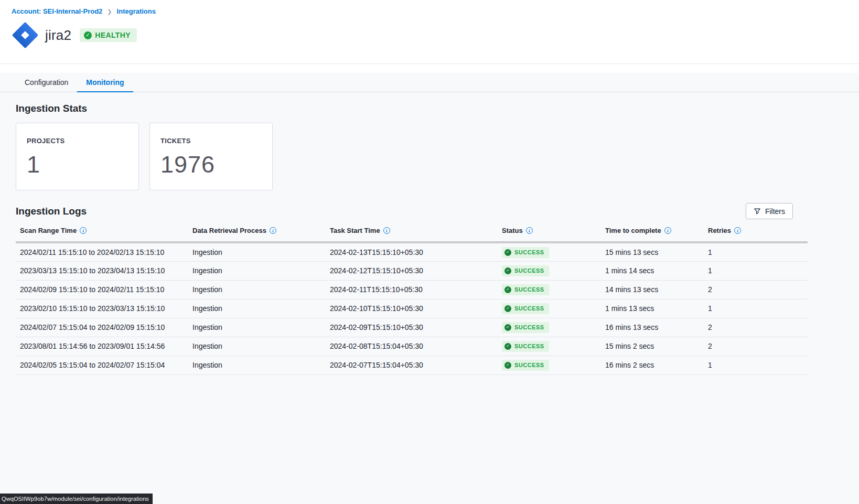 The width and height of the screenshot is (859, 504). I want to click on column-header-time-to-complete: Time to completei, so click(652, 234).